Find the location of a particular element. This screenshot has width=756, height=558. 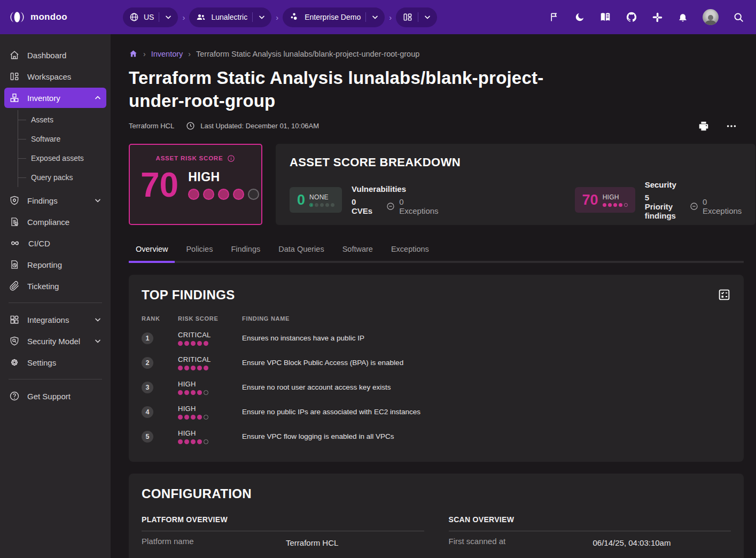

last-updated-label: Last Updated: December 01, 10:06AM is located at coordinates (260, 126).